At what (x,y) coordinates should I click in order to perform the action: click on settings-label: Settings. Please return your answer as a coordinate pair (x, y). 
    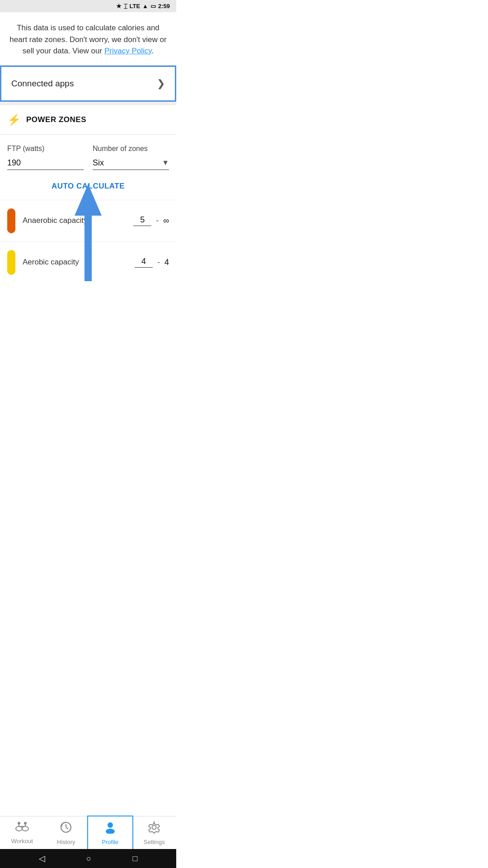
    Looking at the image, I should click on (155, 842).